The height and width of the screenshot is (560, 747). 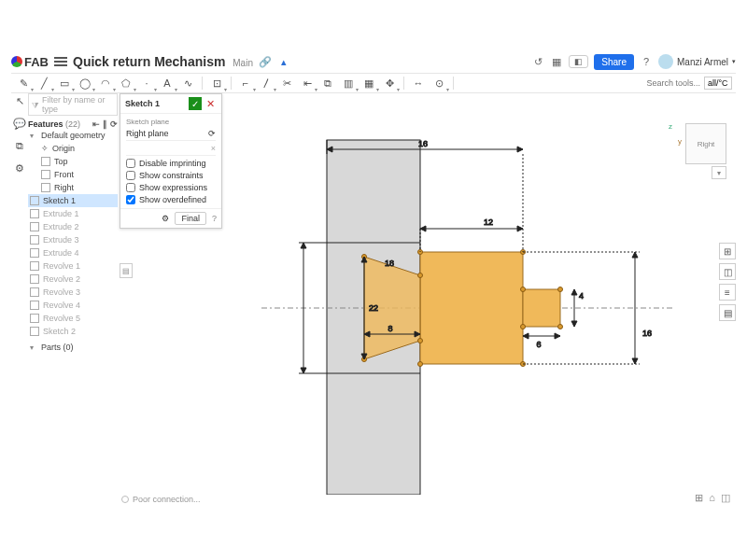 I want to click on tool-constraint: ⊙▾, so click(x=439, y=83).